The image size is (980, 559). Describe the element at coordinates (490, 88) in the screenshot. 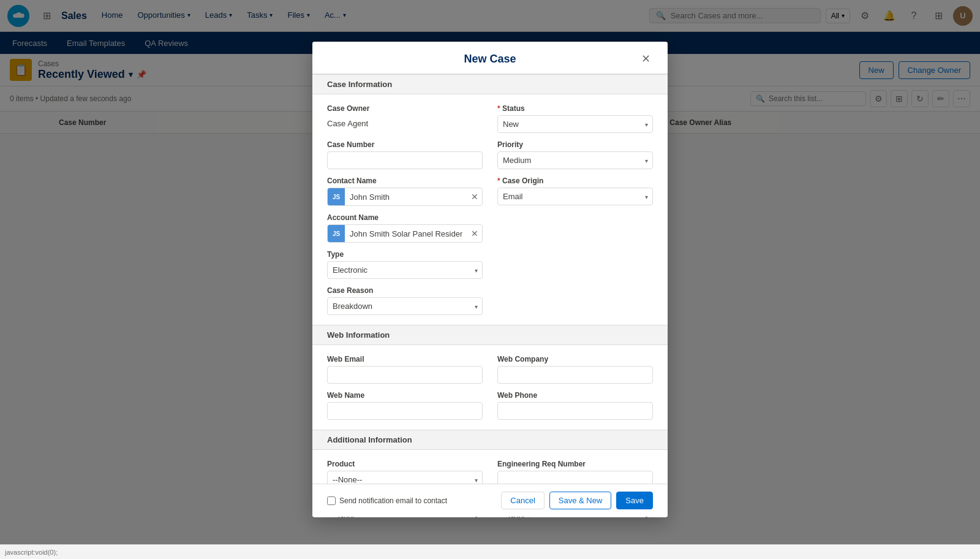

I see `new-case-modal: New Case ✕ Case Information Case Owner C…` at that location.